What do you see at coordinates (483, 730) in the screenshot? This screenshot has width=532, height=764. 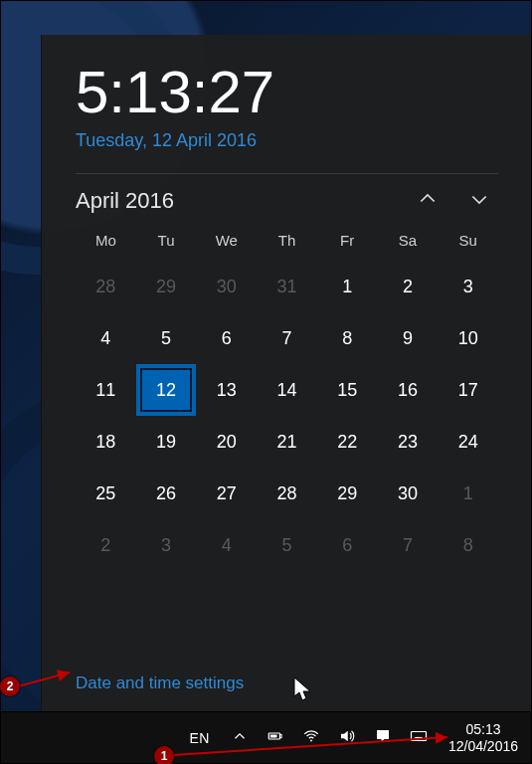 I see `taskbar-clock-time: 05:13` at bounding box center [483, 730].